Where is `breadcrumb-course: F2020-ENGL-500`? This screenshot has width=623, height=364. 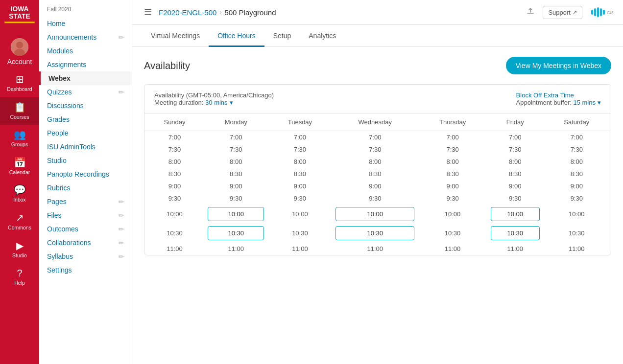
breadcrumb-course: F2020-ENGL-500 is located at coordinates (188, 13).